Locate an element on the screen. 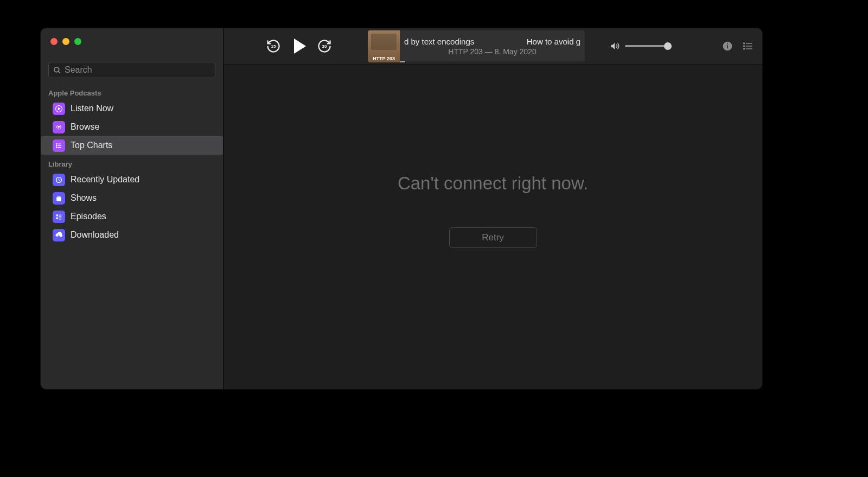 The height and width of the screenshot is (477, 868). volume-control is located at coordinates (639, 46).